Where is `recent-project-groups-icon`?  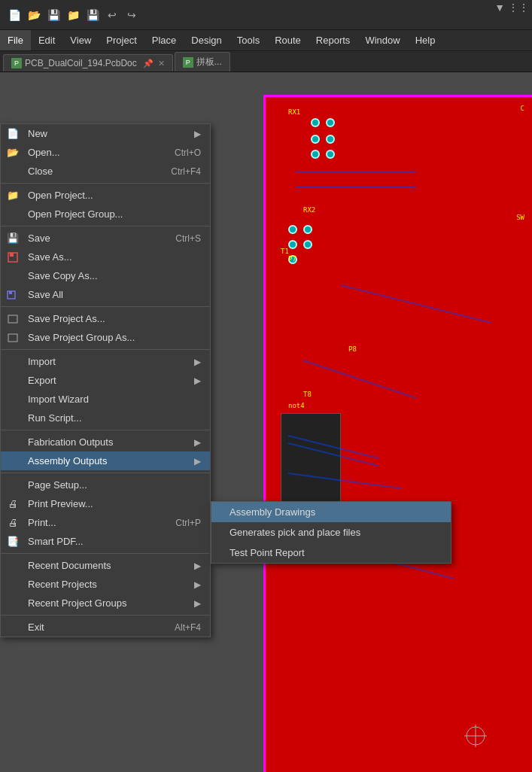 recent-project-groups-icon is located at coordinates (13, 603).